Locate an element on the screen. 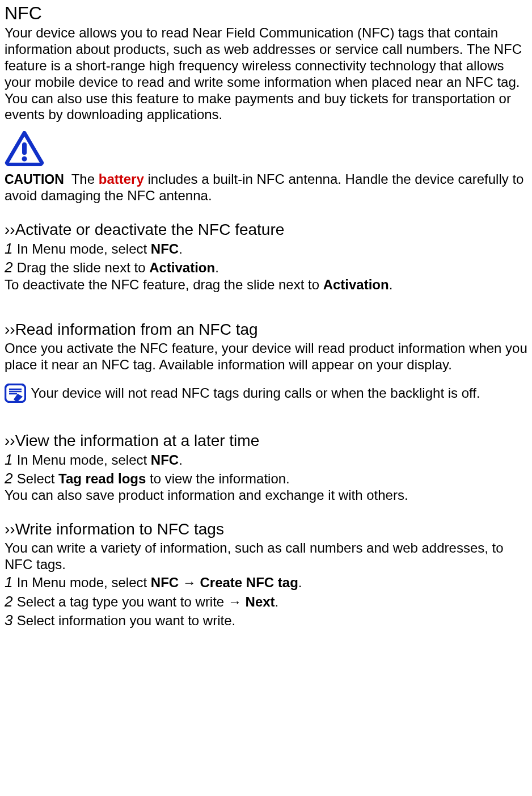 This screenshot has width=532, height=796. sect3-extra: You can also save product information an… is located at coordinates (266, 496).